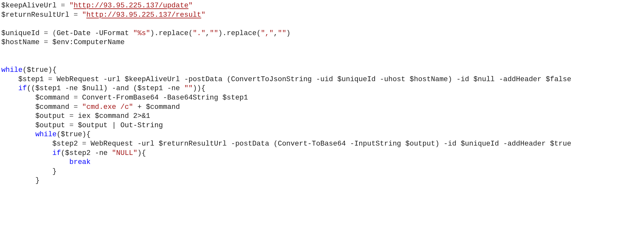 Image resolution: width=644 pixels, height=229 pixels. Describe the element at coordinates (131, 6) in the screenshot. I see `url-update: http://93.95.225.137/update` at that location.